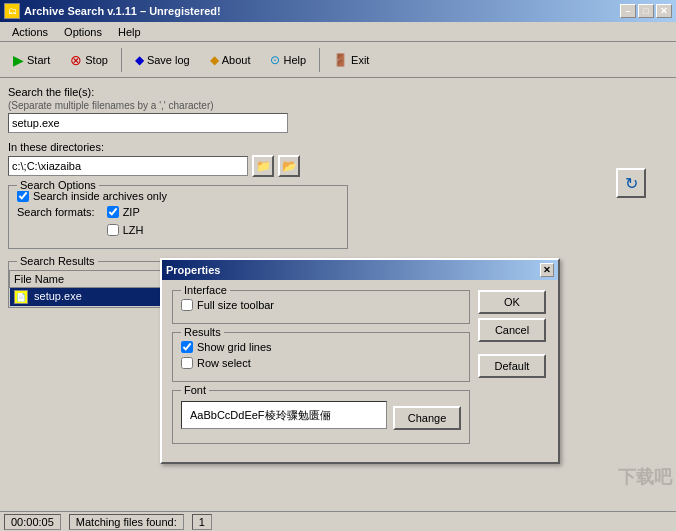  What do you see at coordinates (351, 60) in the screenshot?
I see `exit-button: 🚪 Exit` at bounding box center [351, 60].